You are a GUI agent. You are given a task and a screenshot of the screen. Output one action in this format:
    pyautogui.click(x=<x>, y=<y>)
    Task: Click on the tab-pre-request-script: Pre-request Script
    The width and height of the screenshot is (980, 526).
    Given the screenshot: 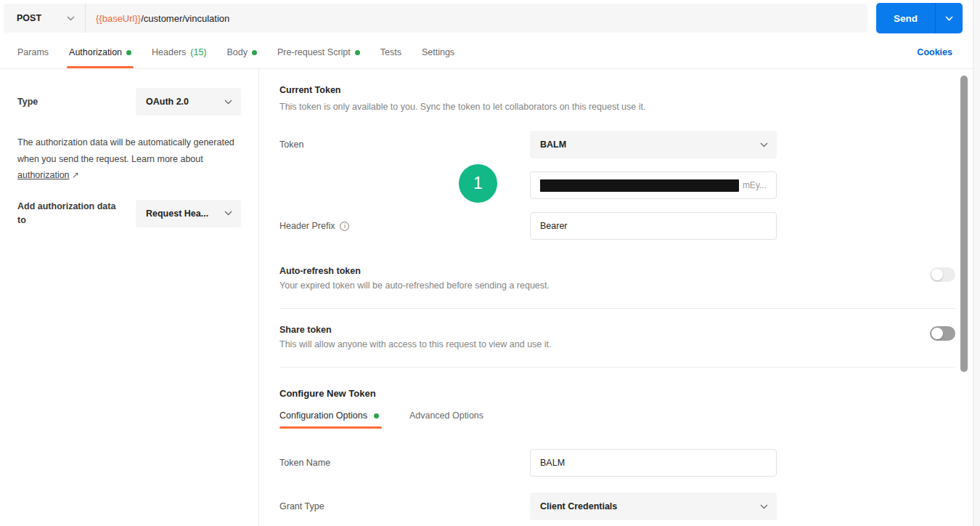 What is the action you would take?
    pyautogui.click(x=319, y=52)
    